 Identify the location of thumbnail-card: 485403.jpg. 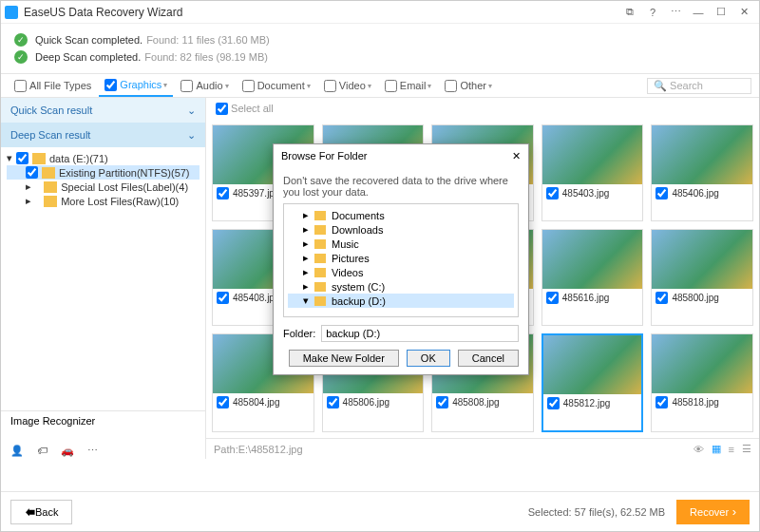
(593, 173).